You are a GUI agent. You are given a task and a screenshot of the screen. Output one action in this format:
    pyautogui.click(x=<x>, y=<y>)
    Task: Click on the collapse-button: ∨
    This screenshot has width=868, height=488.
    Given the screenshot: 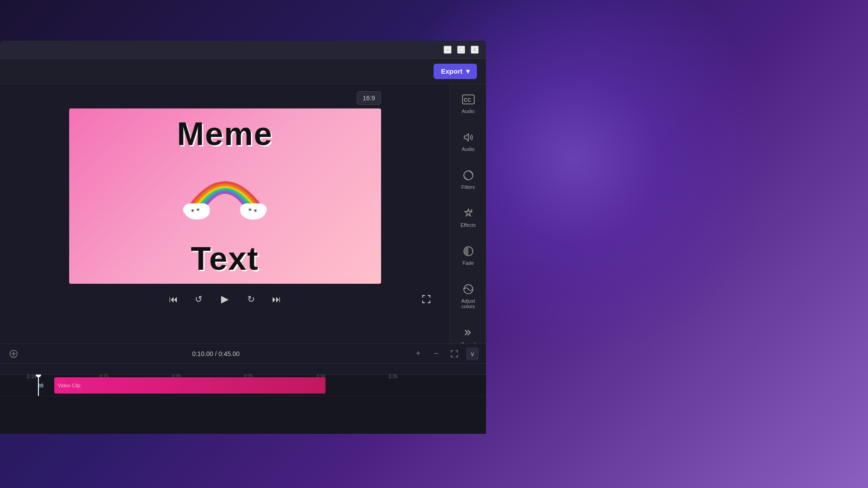 What is the action you would take?
    pyautogui.click(x=472, y=354)
    